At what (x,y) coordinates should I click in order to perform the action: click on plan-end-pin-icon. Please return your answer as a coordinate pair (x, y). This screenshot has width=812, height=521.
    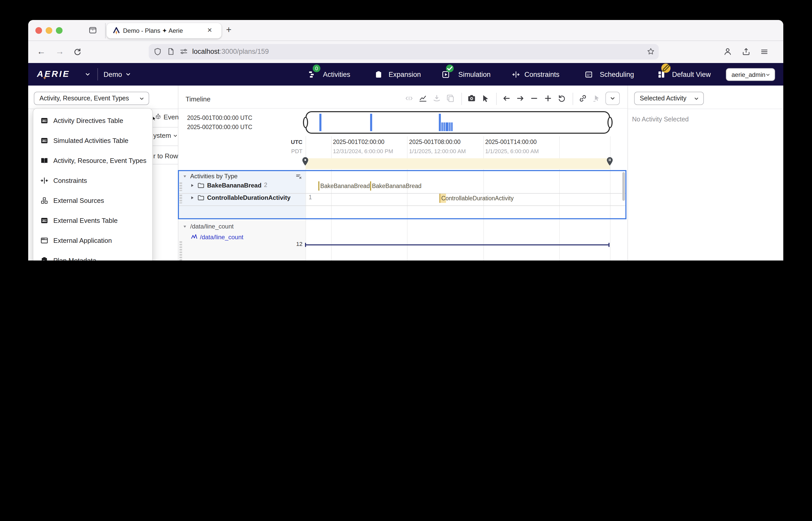
    Looking at the image, I should click on (610, 161).